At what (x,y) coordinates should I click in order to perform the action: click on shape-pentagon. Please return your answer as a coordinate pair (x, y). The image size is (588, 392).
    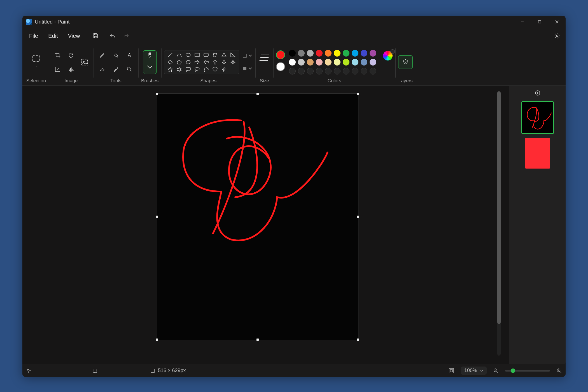
    Looking at the image, I should click on (179, 62).